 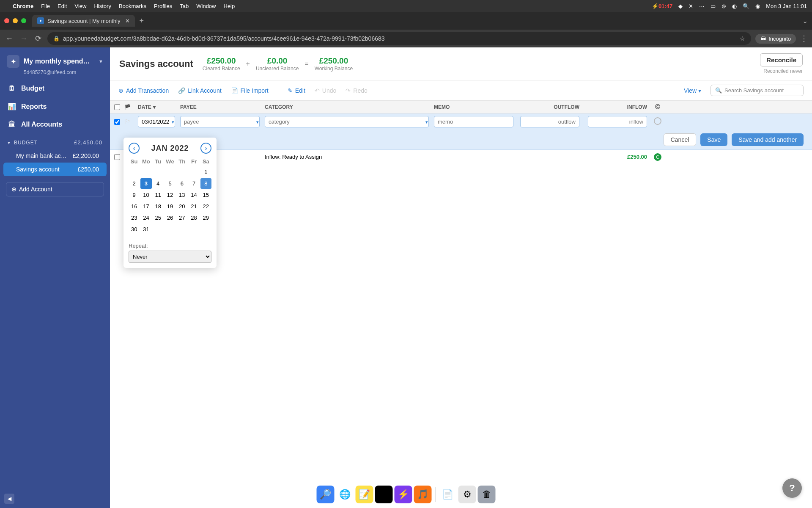 I want to click on calendar-day: 13, so click(x=182, y=195).